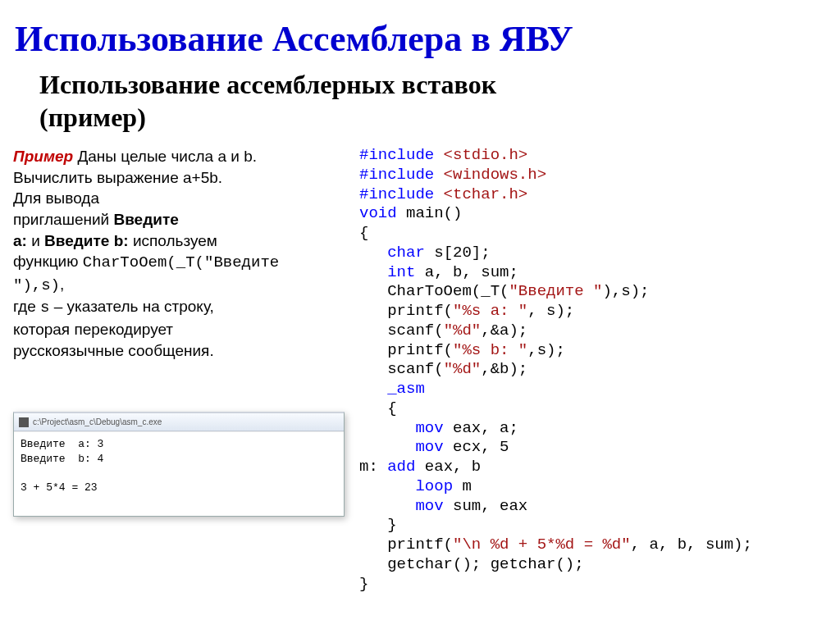 Image resolution: width=840 pixels, height=629 pixels. I want to click on code-text: ),s);, so click(625, 291).